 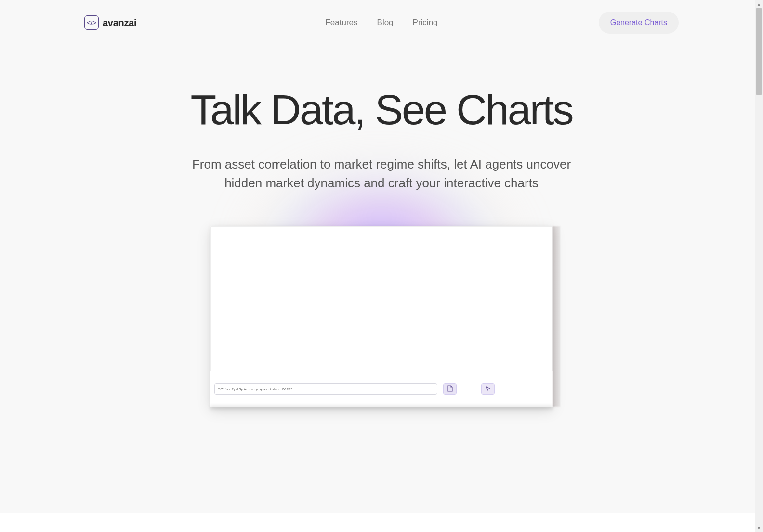 I want to click on nav-link-features: Features, so click(x=341, y=23).